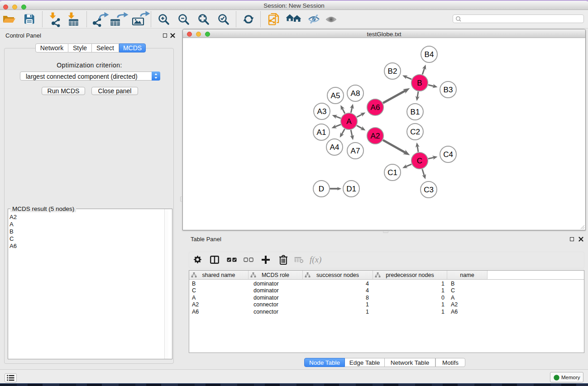  I want to click on svg-text: B4, so click(429, 54).